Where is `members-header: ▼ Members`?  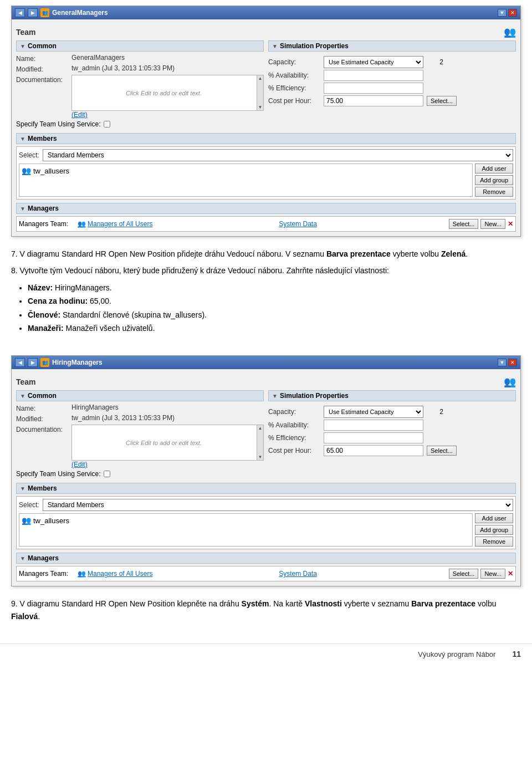 members-header: ▼ Members is located at coordinates (266, 139).